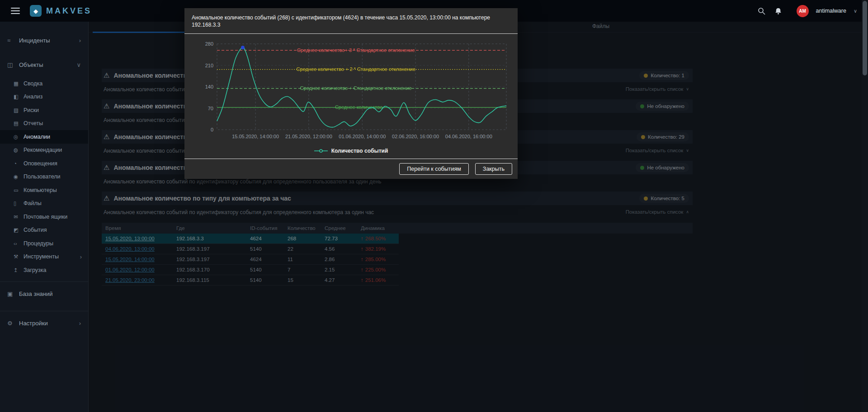 The width and height of the screenshot is (868, 412). I want to click on sidebar-item-label: Компьютеры, so click(40, 190).